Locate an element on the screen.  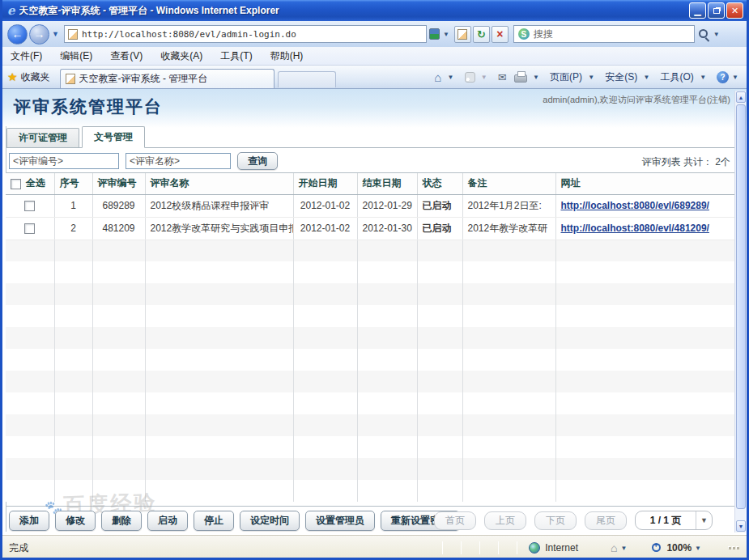
welcome-text: admin(admin),欢迎访问评审系统管理平台(注销) is located at coordinates (636, 100).